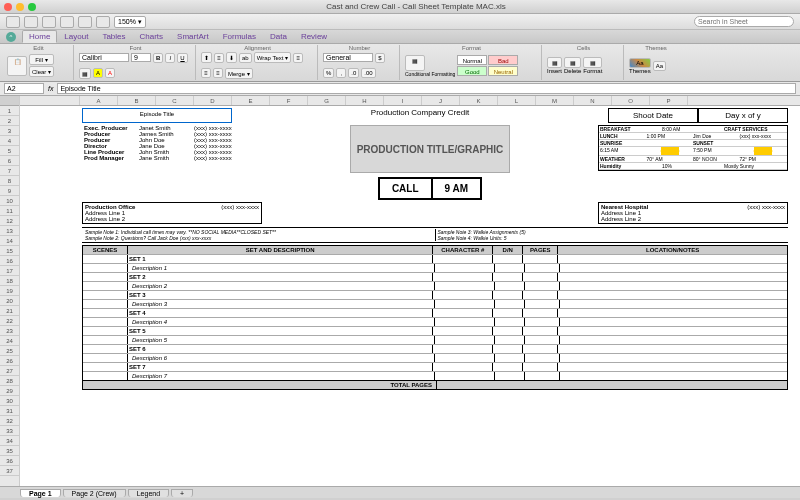 Image resolution: width=800 pixels, height=500 pixels. Describe the element at coordinates (10, 401) in the screenshot. I see `row-header: 30` at that location.